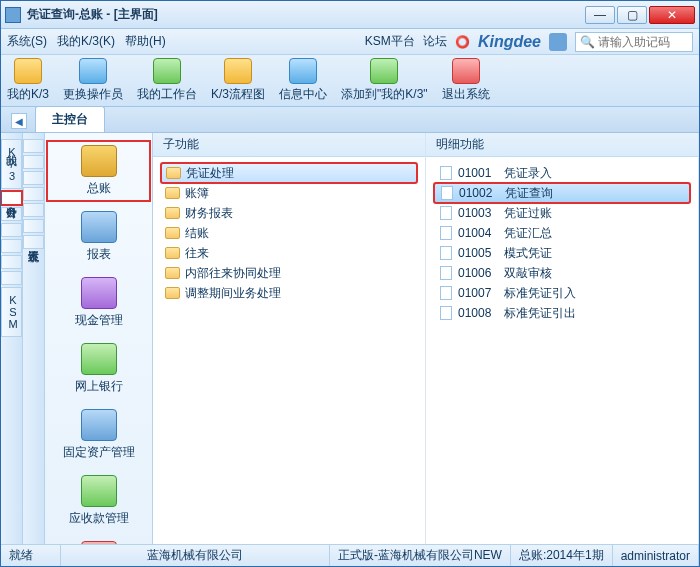  What do you see at coordinates (289, 173) in the screenshot?
I see `sub-item-0: 凭证处理` at bounding box center [289, 173].